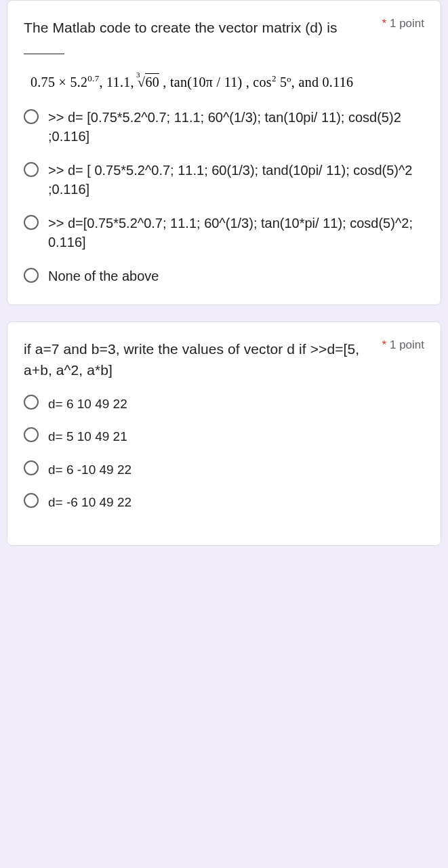 Image resolution: width=448 pixels, height=868 pixels. Describe the element at coordinates (224, 276) in the screenshot. I see `option-4: None of the above` at that location.